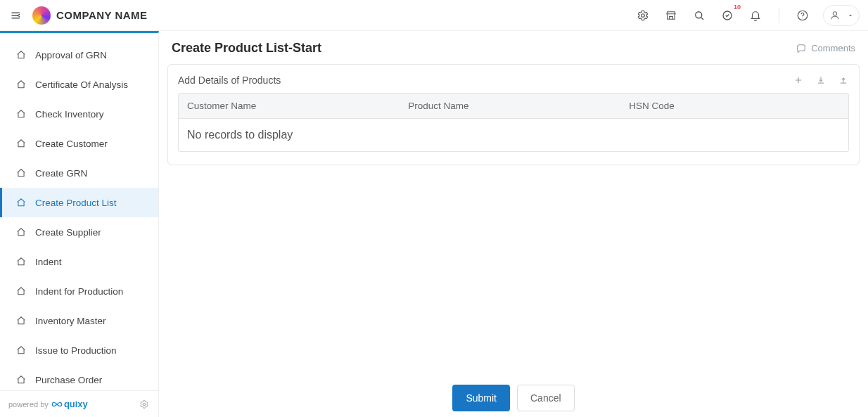 Image resolution: width=868 pixels, height=417 pixels. Describe the element at coordinates (70, 114) in the screenshot. I see `sidebar-item-label: Check Inventory` at that location.